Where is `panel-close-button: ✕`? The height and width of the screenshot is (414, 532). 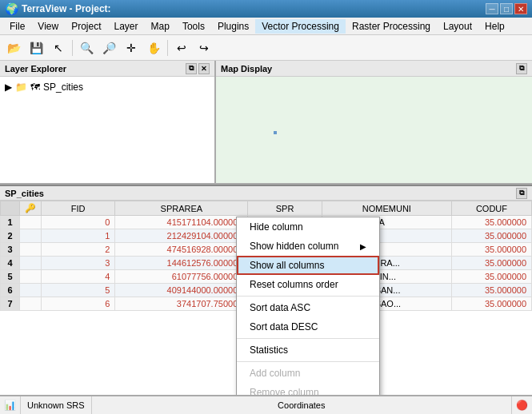 panel-close-button: ✕ is located at coordinates (204, 69).